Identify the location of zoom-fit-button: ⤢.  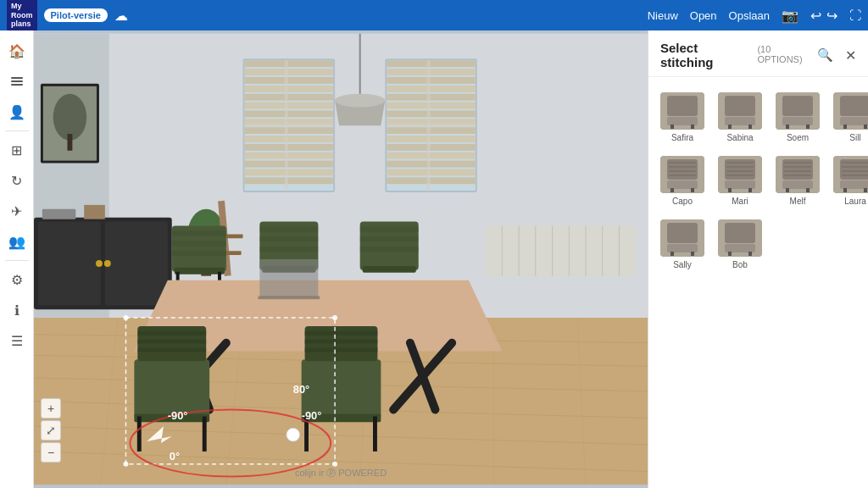
(51, 430).